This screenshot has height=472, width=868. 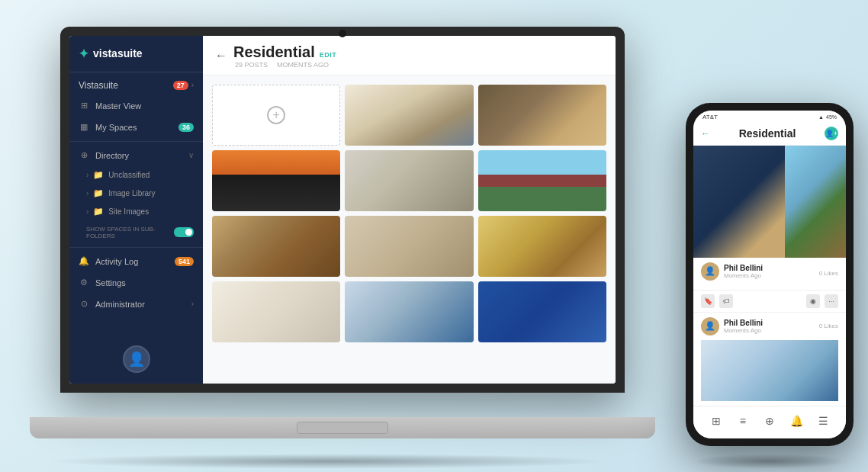 I want to click on phone-action-icons-bar: 🔖 🏷 ◉ ···, so click(x=770, y=302).